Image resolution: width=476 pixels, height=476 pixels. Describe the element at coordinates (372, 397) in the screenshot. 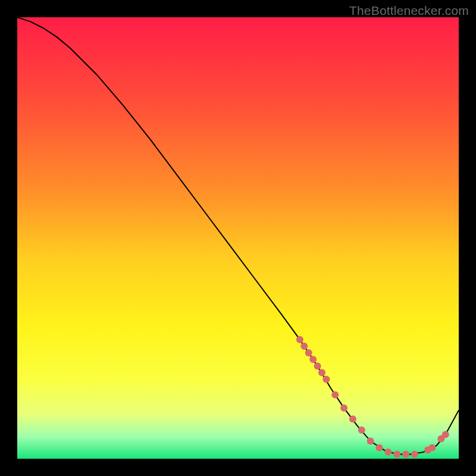

I see `marker-group` at that location.